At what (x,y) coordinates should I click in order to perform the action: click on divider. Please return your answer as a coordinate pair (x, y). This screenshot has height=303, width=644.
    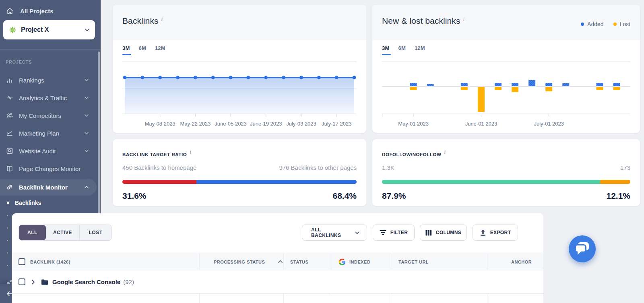
    Looking at the image, I should click on (239, 61).